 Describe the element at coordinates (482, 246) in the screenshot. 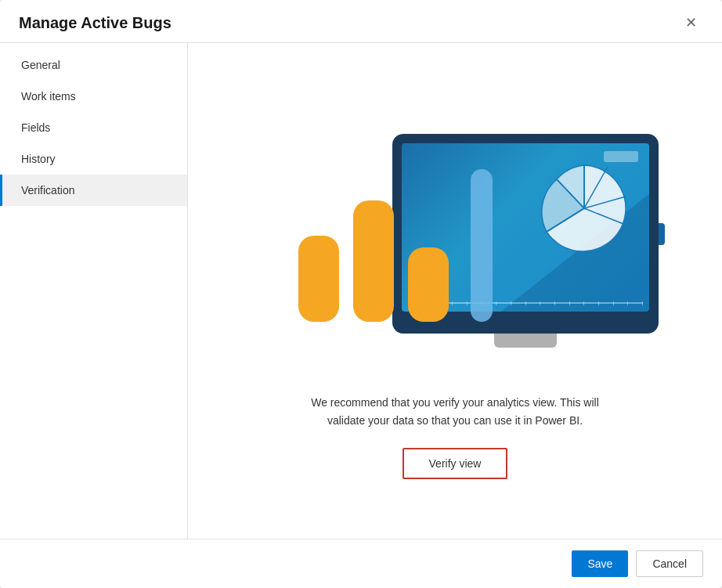

I see `bar-thin` at that location.